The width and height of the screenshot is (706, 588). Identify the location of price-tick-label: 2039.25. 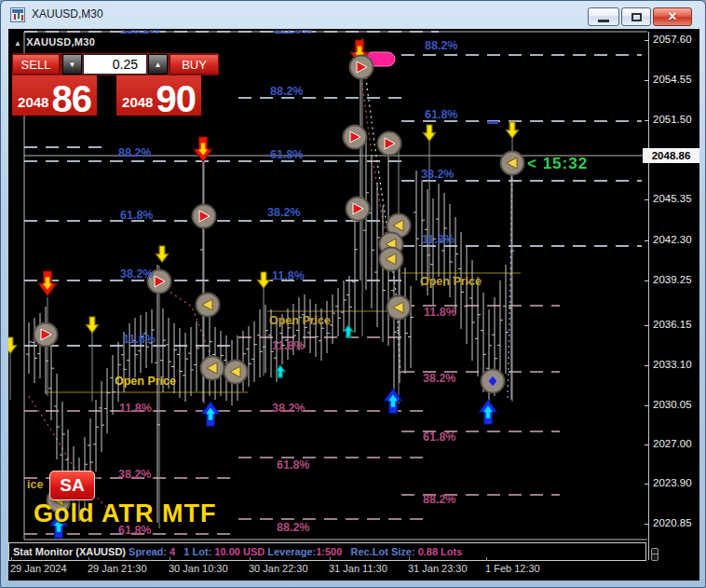
(676, 280).